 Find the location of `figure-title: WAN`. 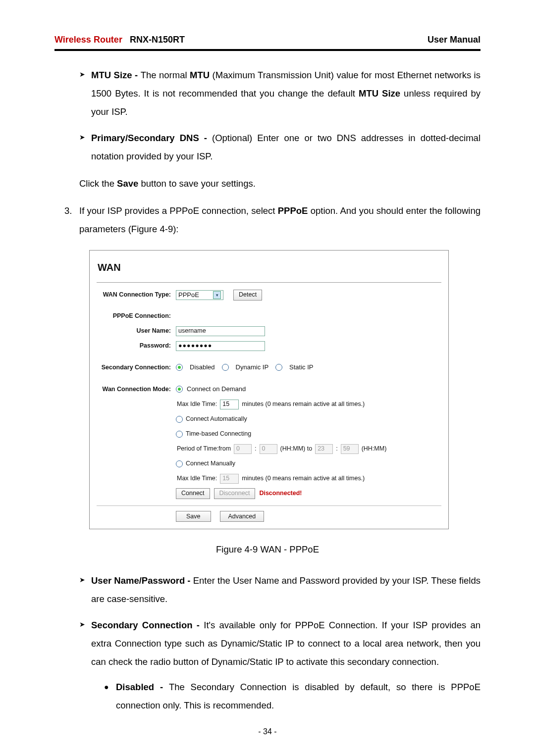

figure-title: WAN is located at coordinates (269, 268).